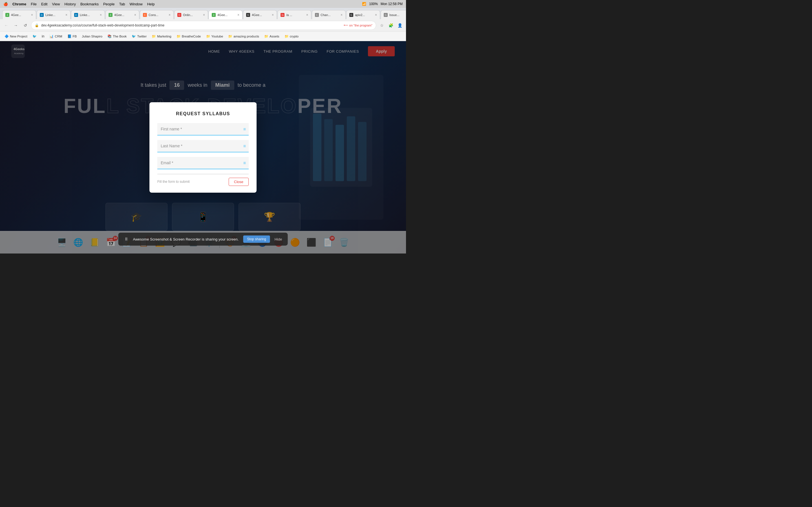 The image size is (812, 507). What do you see at coordinates (364, 4) in the screenshot?
I see `wifi-icon: 📶` at bounding box center [364, 4].